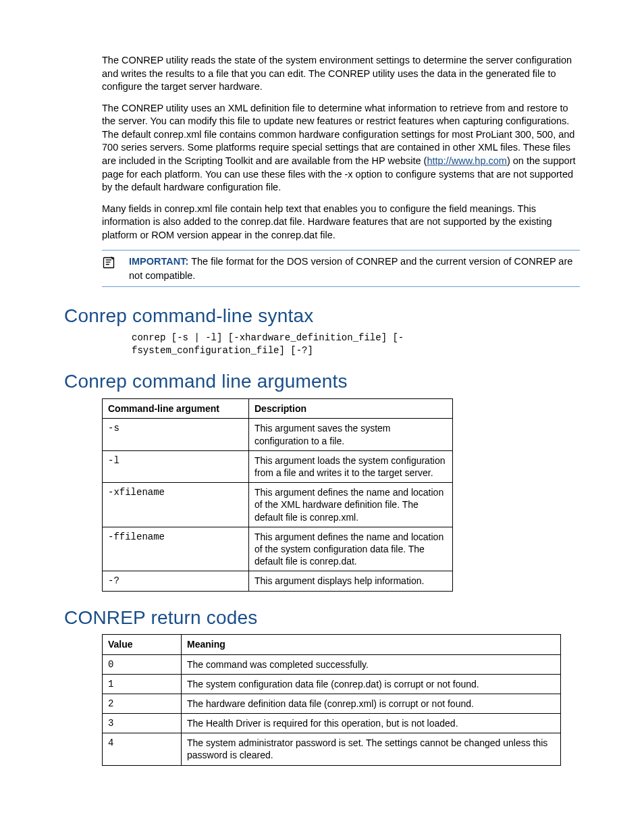  What do you see at coordinates (351, 466) in the screenshot?
I see `desc-cell: This argument loads the system configura…` at bounding box center [351, 466].